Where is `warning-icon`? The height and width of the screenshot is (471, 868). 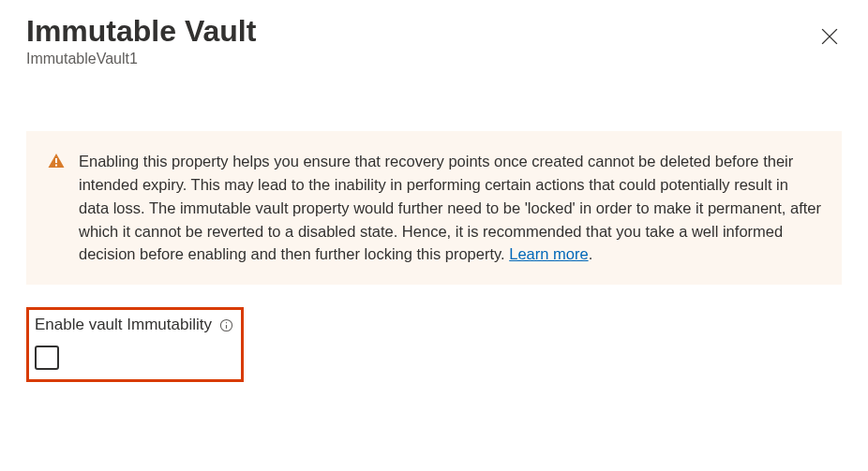
warning-icon is located at coordinates (56, 163).